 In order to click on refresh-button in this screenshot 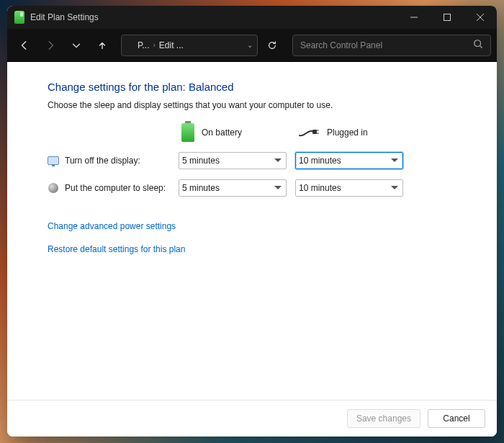, I will do `click(272, 45)`.